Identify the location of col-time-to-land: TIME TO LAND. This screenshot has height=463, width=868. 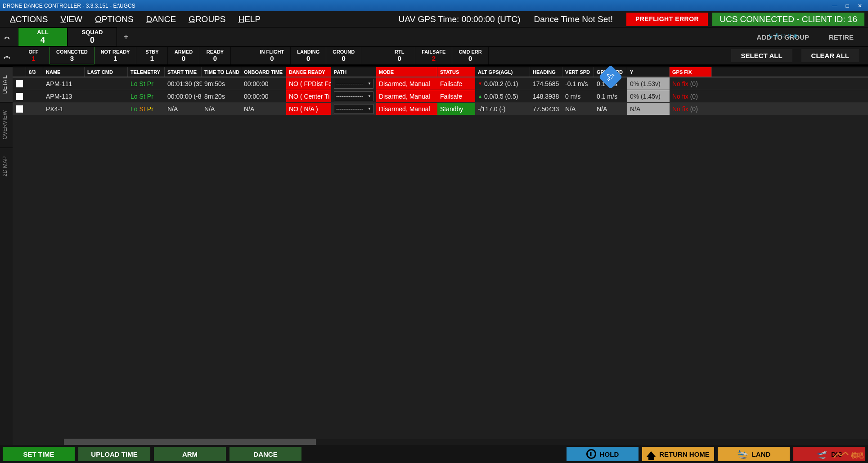
(221, 72).